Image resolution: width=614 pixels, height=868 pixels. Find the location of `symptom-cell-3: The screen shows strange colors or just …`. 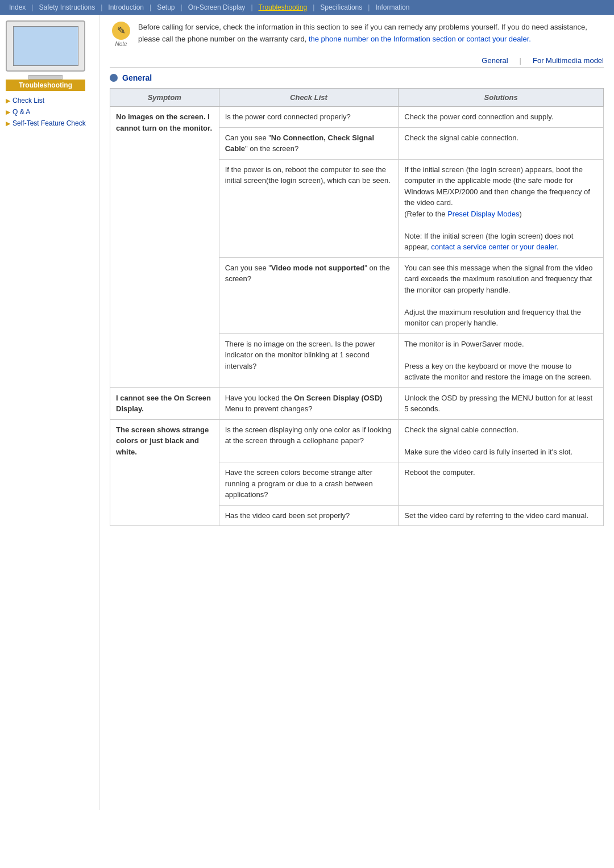

symptom-cell-3: The screen shows strange colors or just … is located at coordinates (165, 473).